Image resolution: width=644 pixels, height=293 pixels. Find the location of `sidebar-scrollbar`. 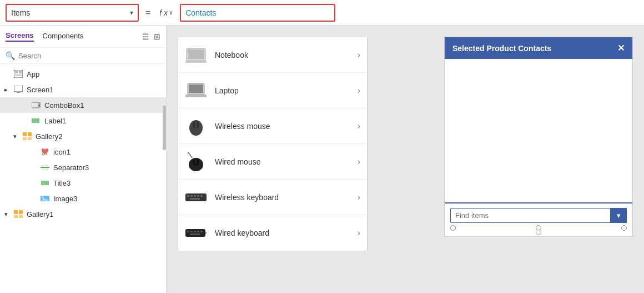

sidebar-scrollbar is located at coordinates (164, 159).